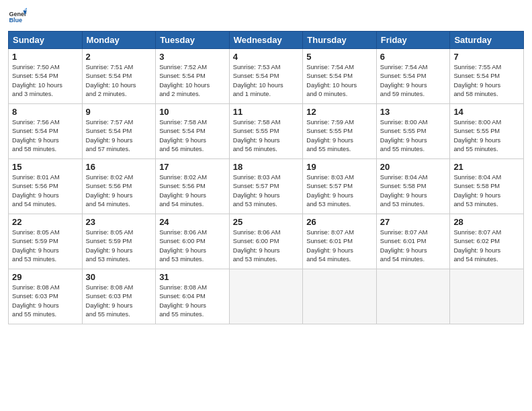 The height and width of the screenshot is (411, 532). What do you see at coordinates (46, 167) in the screenshot?
I see `day-number: 15` at bounding box center [46, 167].